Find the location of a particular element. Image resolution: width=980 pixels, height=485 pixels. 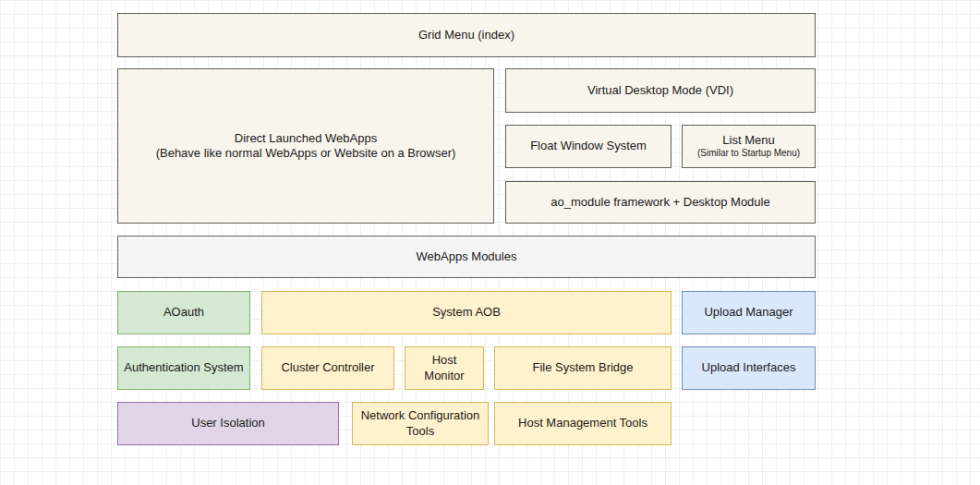

box-webapps-modules-label: WebApps Modules is located at coordinates (467, 257).